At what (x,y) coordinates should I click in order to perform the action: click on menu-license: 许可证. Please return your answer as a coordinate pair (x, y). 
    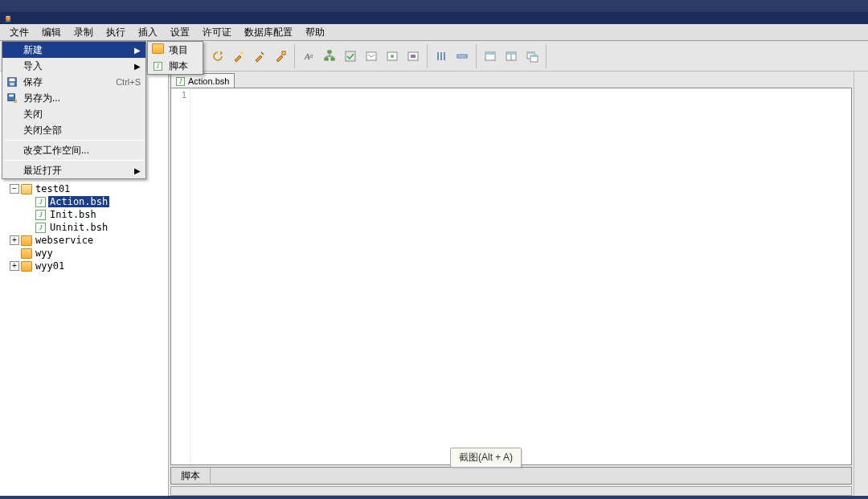
    Looking at the image, I should click on (217, 32).